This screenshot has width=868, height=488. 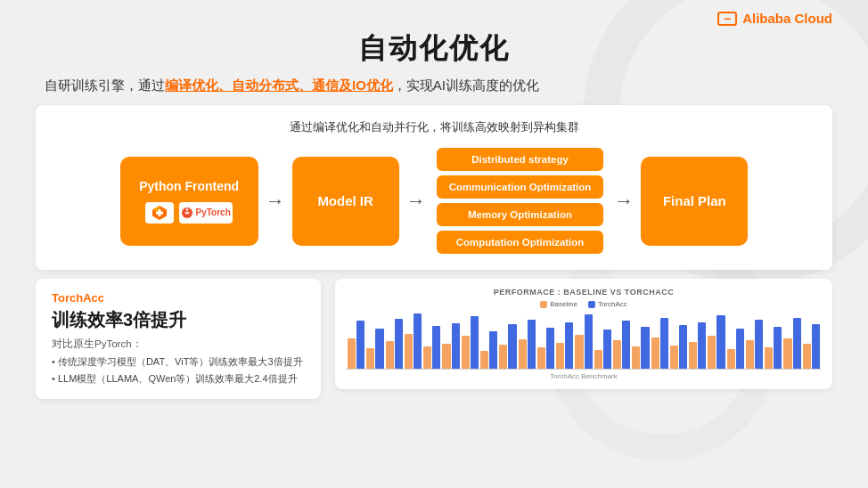 What do you see at coordinates (434, 85) in the screenshot?
I see `subtitle: 自研训练引擎，通过编译优化、自动分布式、通信及IO优化，实现AI训练高度的优化` at bounding box center [434, 85].